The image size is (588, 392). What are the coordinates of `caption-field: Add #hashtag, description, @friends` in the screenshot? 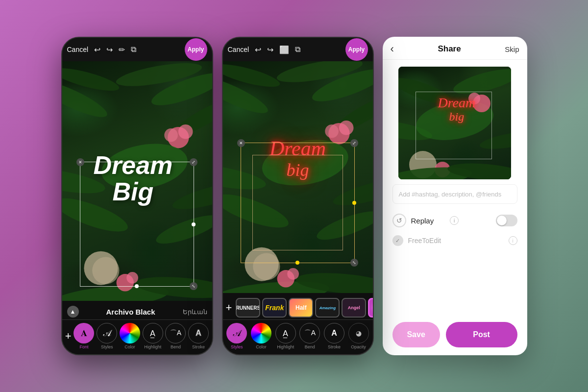 It's located at (455, 194).